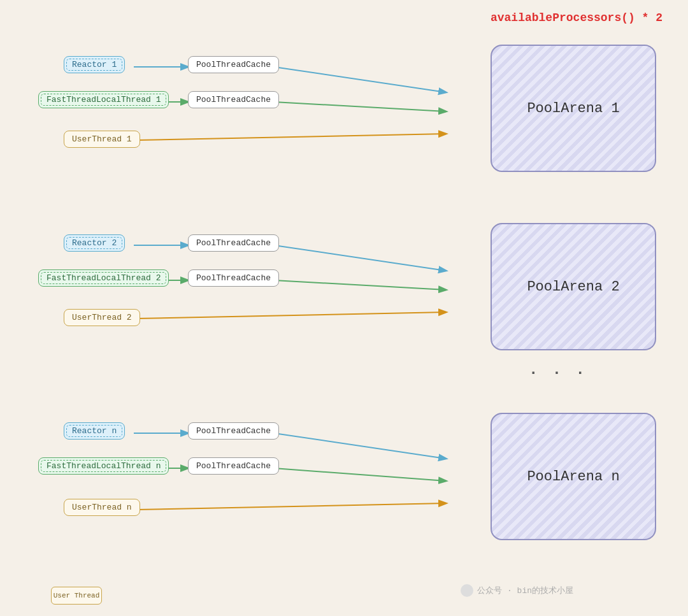 The height and width of the screenshot is (616, 688). What do you see at coordinates (573, 476) in the screenshot?
I see `pool-arena-n: PoolArena n` at bounding box center [573, 476].